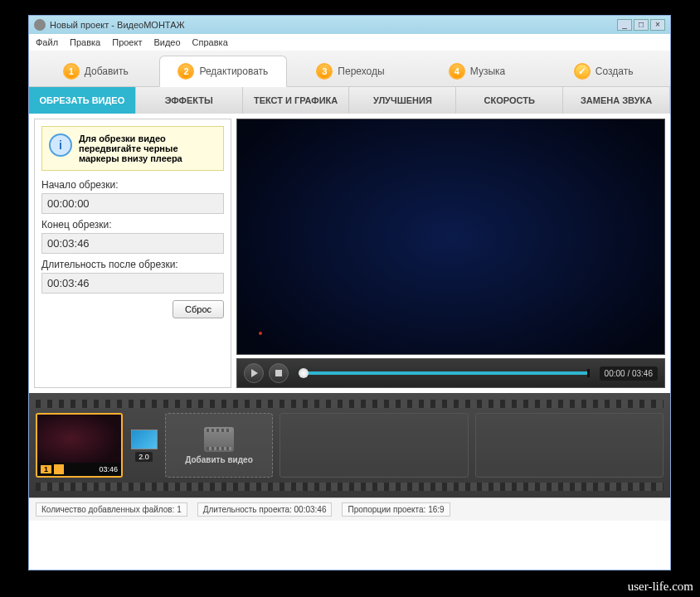 Image resolution: width=700 pixels, height=597 pixels. What do you see at coordinates (219, 445) in the screenshot?
I see `add-video-button: Добавить видео` at bounding box center [219, 445].